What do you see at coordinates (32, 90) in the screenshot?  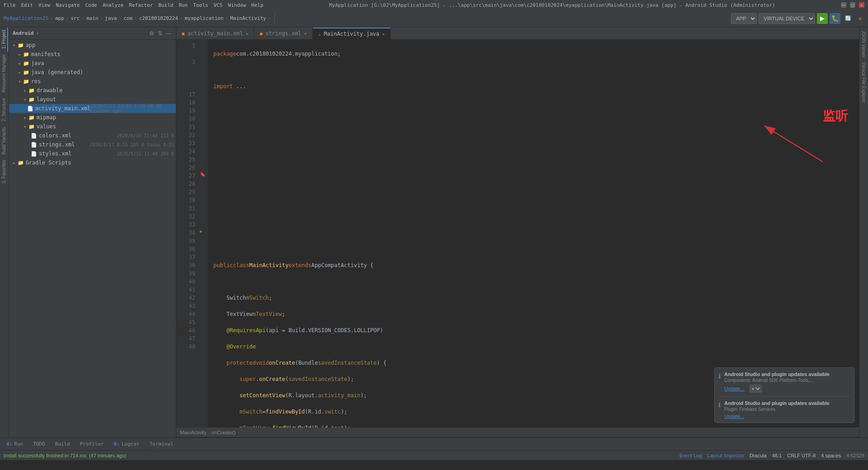 I see `folder-icon-drawable: 📁` at bounding box center [32, 90].